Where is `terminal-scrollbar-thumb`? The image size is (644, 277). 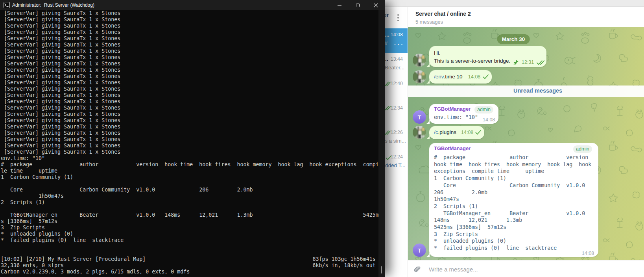 terminal-scrollbar-thumb is located at coordinates (382, 270).